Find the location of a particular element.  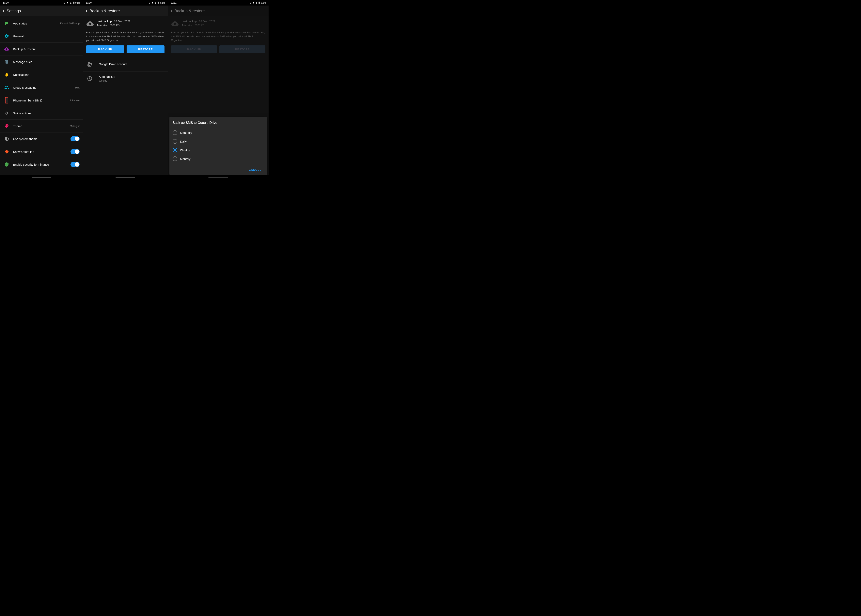

radio-manually: Manually is located at coordinates (218, 133).